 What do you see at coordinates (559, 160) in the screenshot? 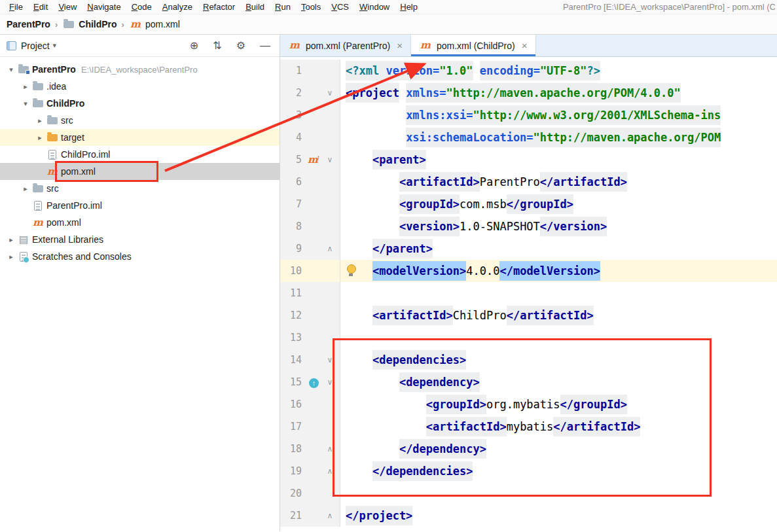
I see `code-text: <parent>` at bounding box center [559, 160].